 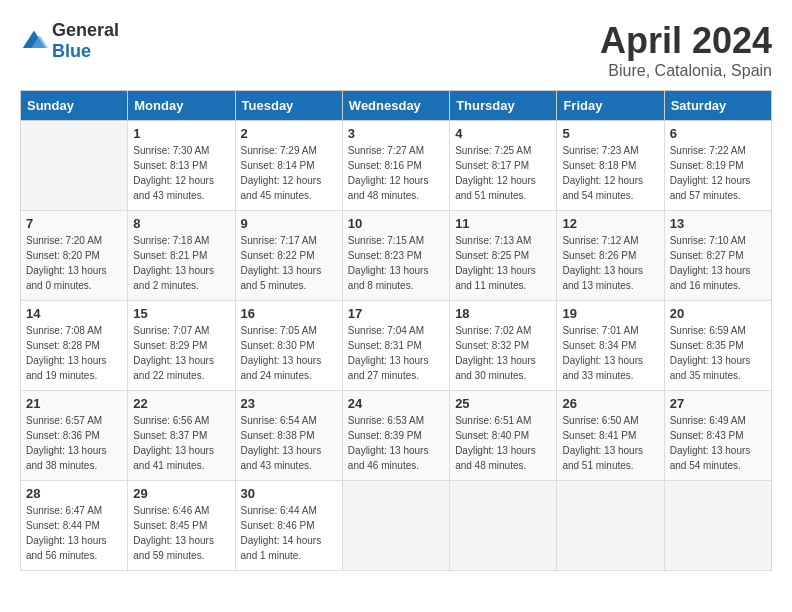 What do you see at coordinates (386, 150) in the screenshot?
I see `sunrise-text: Sunrise: 7:27 AM` at bounding box center [386, 150].